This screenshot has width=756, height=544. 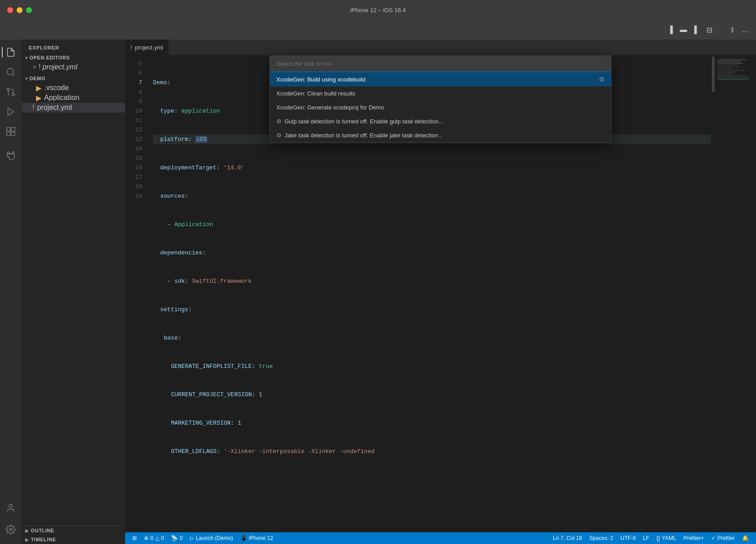 What do you see at coordinates (73, 88) in the screenshot?
I see `folder-vscode: ▶ .vscode` at bounding box center [73, 88].